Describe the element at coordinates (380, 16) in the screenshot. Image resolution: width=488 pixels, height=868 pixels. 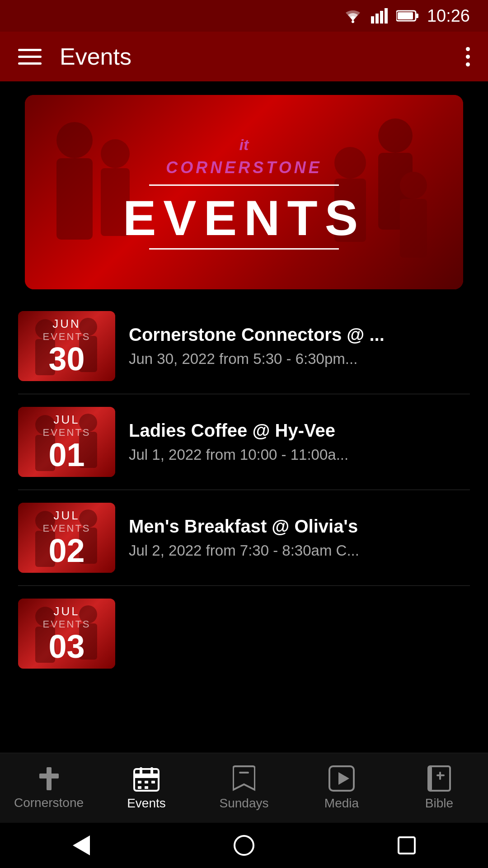
I see `signal-icon` at that location.